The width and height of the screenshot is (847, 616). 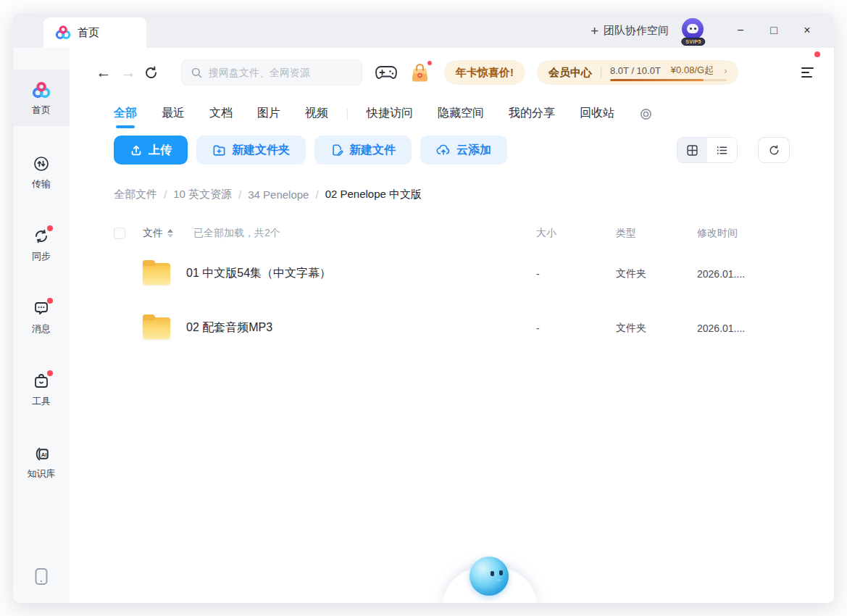 What do you see at coordinates (95, 33) in the screenshot?
I see `tab-home: 首页` at bounding box center [95, 33].